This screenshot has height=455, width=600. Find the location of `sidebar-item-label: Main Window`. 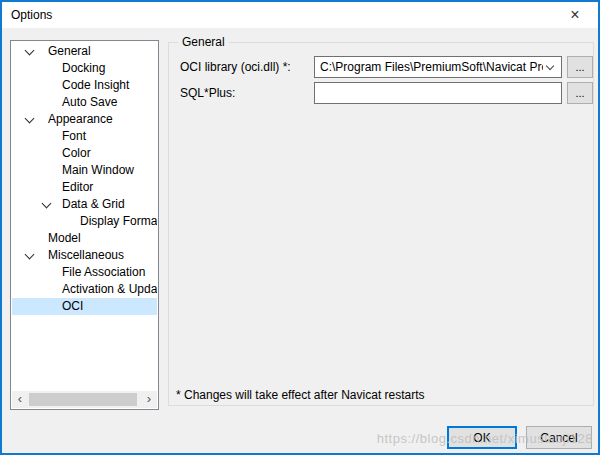

sidebar-item-label: Main Window is located at coordinates (98, 170).